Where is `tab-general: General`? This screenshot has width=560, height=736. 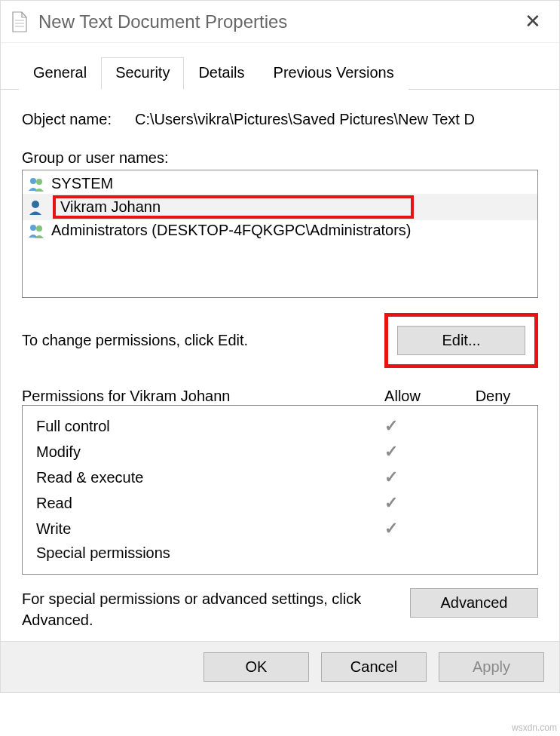
tab-general: General is located at coordinates (60, 74).